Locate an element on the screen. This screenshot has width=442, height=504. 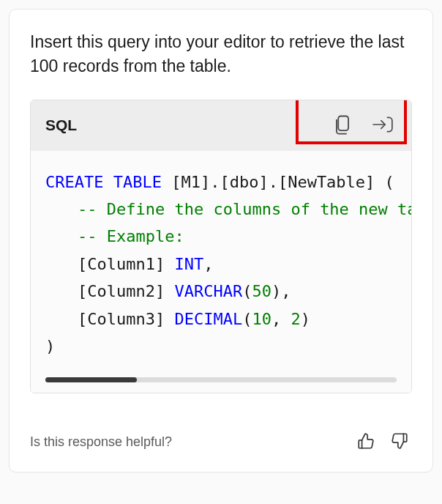
scrollbar-thumb is located at coordinates (91, 379).